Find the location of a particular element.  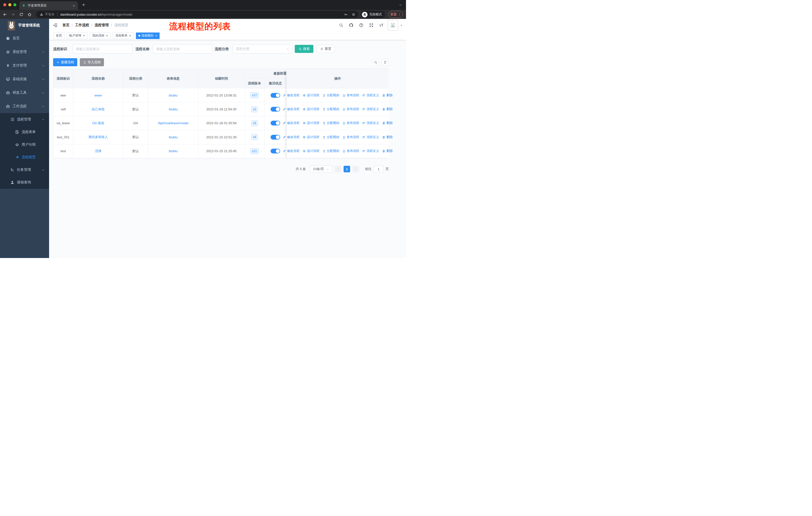

forward-button is located at coordinates (13, 15).